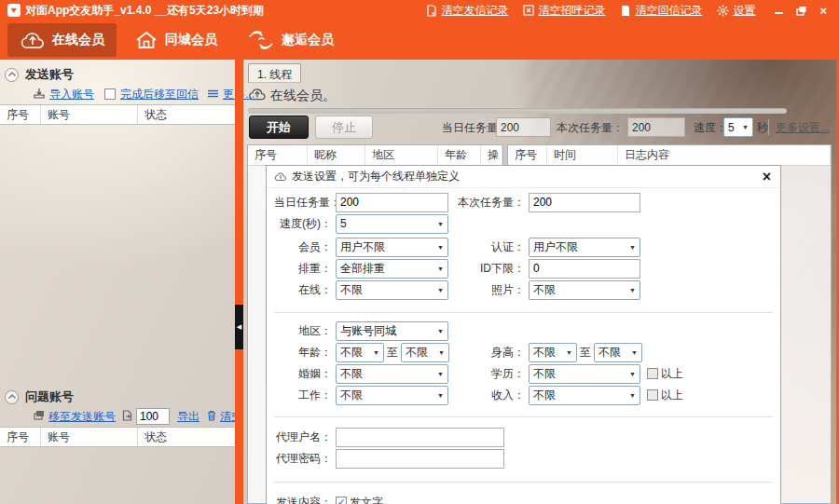 This screenshot has width=839, height=504. What do you see at coordinates (585, 203) in the screenshot?
I see `dialog-batch-task-input` at bounding box center [585, 203].